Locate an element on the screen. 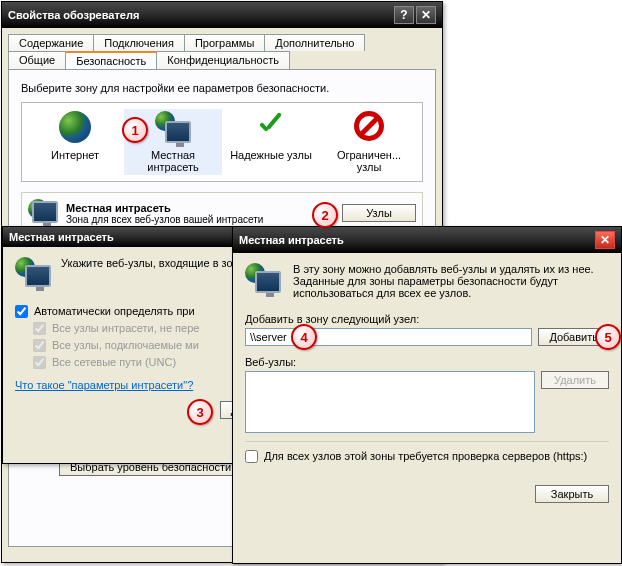 Image resolution: width=622 pixels, height=566 pixels. tab-advanced: Дополнительно is located at coordinates (314, 42).